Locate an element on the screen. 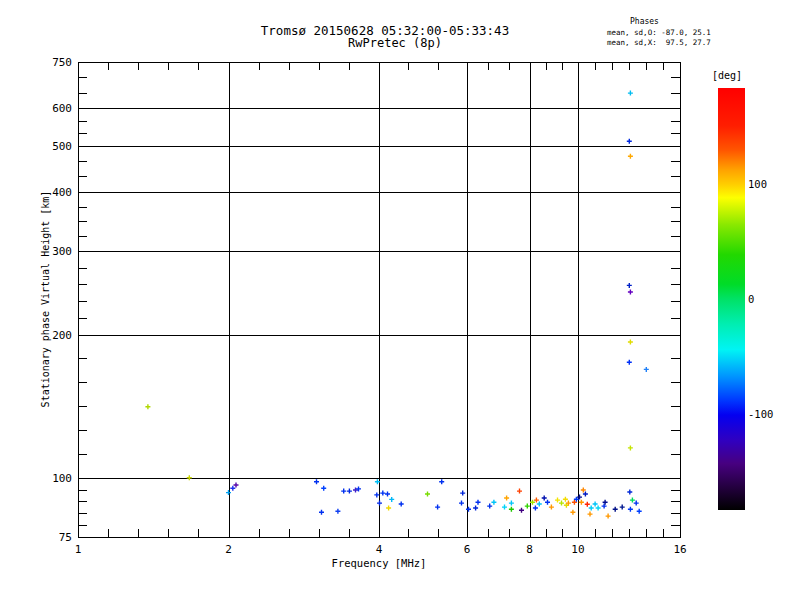  phase-colorbar is located at coordinates (732, 299).